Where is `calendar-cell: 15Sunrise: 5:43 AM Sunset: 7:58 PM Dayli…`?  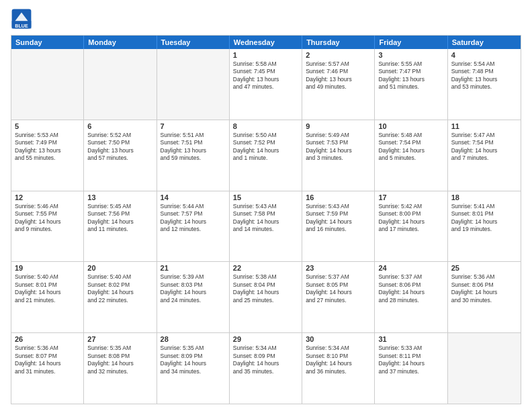
calendar-cell: 15Sunrise: 5:43 AM Sunset: 7:58 PM Dayli… is located at coordinates (266, 227).